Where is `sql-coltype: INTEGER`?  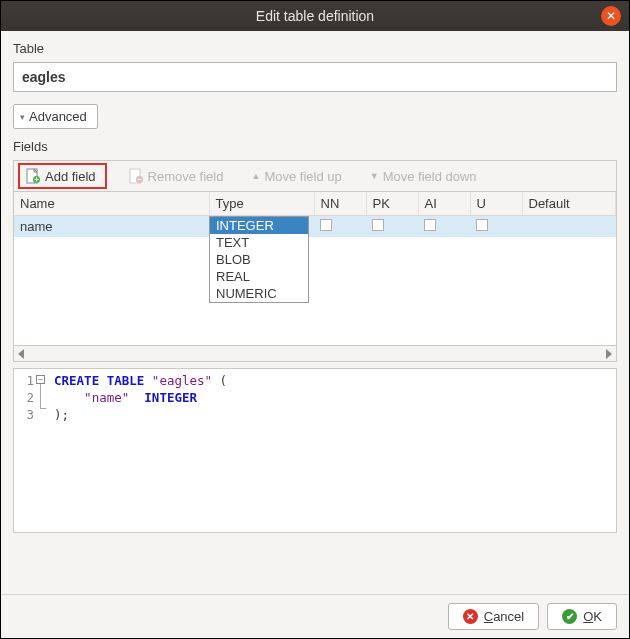 sql-coltype: INTEGER is located at coordinates (170, 398).